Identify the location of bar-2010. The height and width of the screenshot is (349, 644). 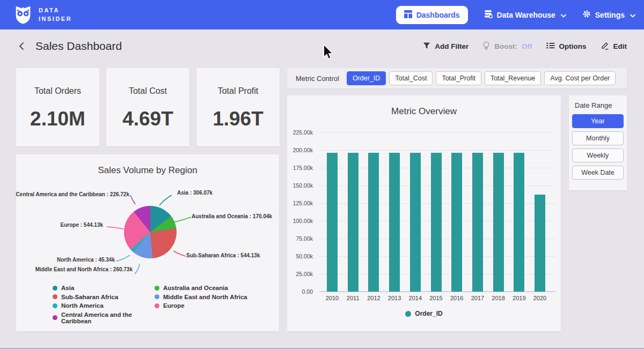
(332, 222).